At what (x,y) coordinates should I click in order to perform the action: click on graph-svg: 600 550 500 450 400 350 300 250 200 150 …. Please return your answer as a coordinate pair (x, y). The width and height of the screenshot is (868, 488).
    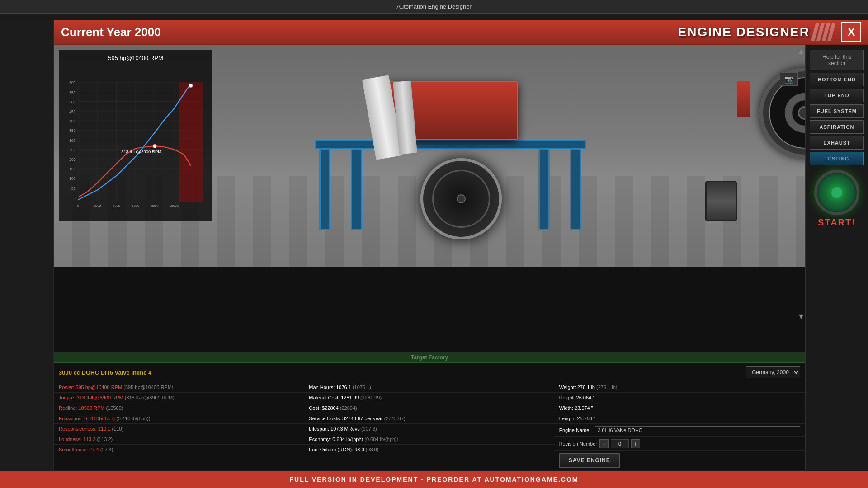
    Looking at the image, I should click on (136, 145).